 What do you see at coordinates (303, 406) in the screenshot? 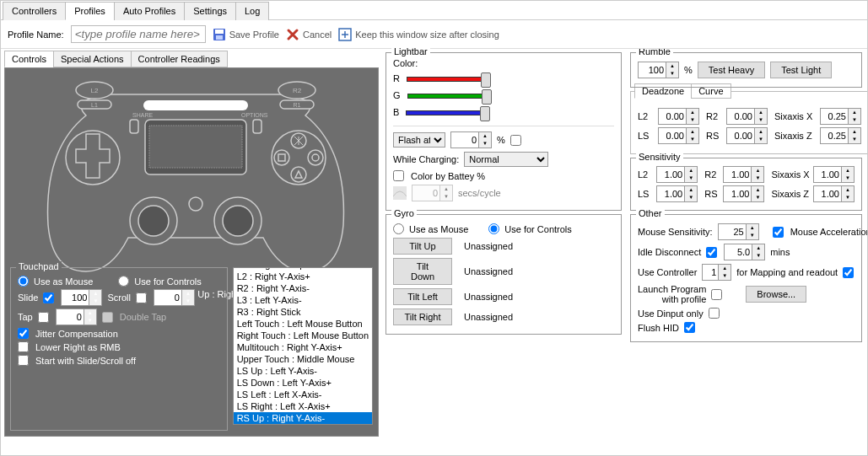
I see `mapping-item: LS Right : Left X-Axis+` at bounding box center [303, 406].